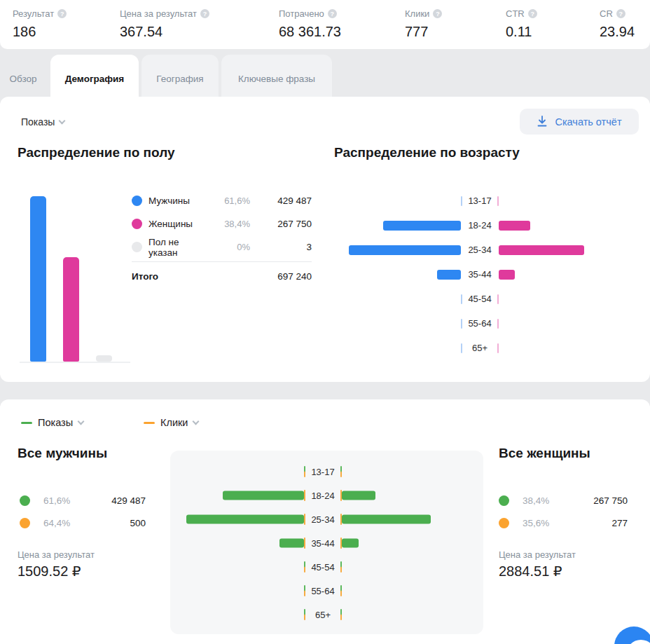  Describe the element at coordinates (476, 226) in the screenshot. I see `age-chart-row: 18-24` at that location.